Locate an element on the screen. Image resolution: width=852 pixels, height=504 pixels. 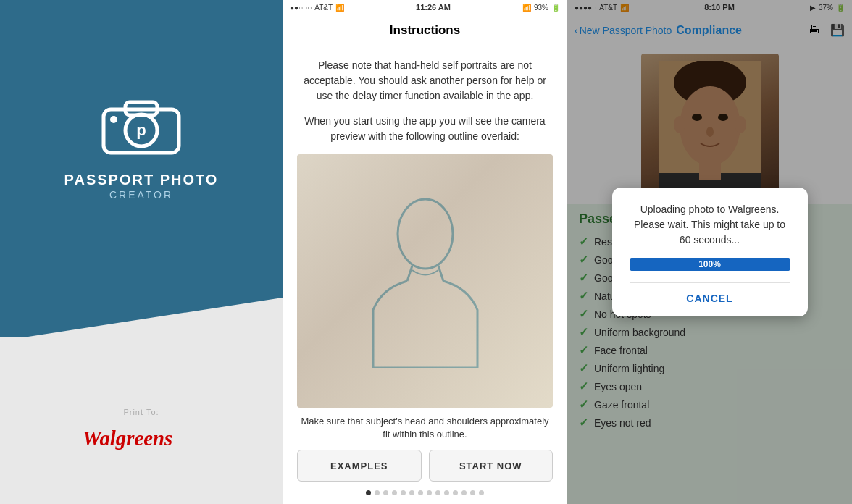
battery-icon: 🔋 is located at coordinates (556, 7).